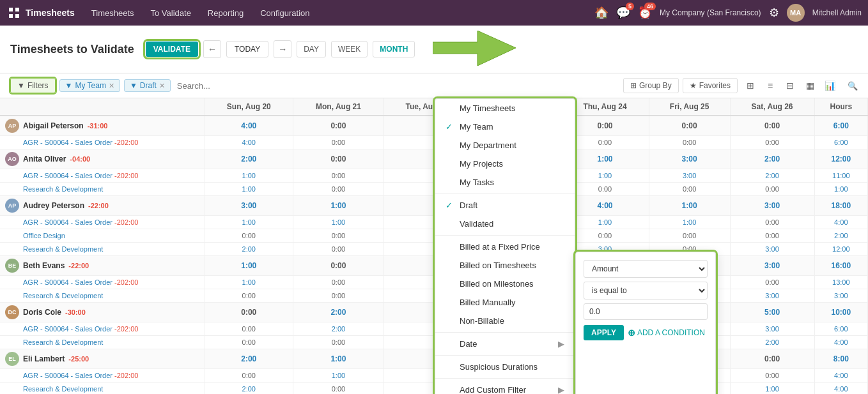 The image size is (868, 394). I want to click on today-button: TODAY, so click(247, 49).